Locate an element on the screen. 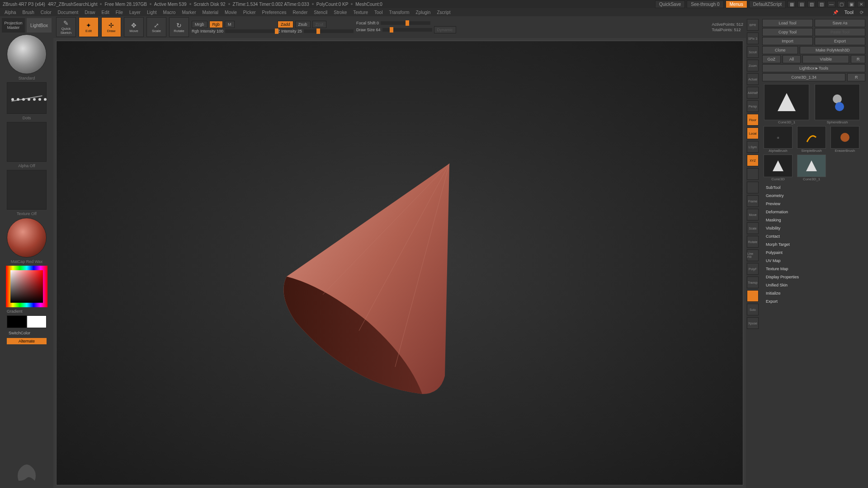 The image size is (868, 488). axis1-button is located at coordinates (753, 174).